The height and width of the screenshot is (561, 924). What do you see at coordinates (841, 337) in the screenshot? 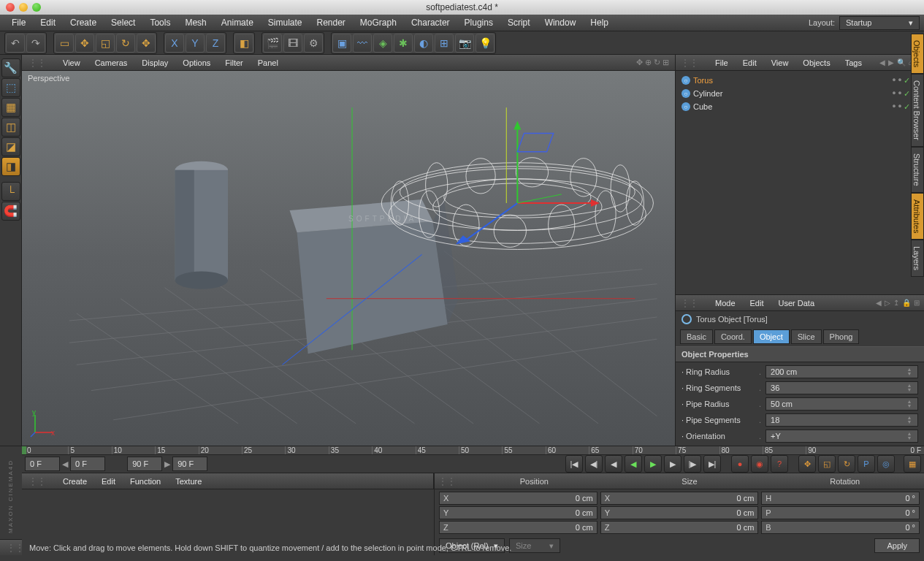
I see `tab-phong: Phong` at bounding box center [841, 337].